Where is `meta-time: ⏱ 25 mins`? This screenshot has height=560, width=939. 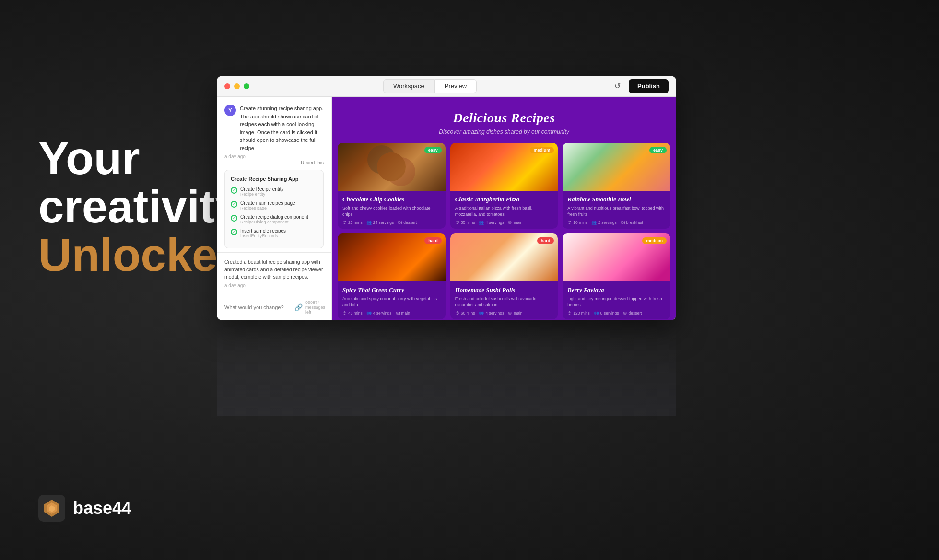 meta-time: ⏱ 25 mins is located at coordinates (352, 222).